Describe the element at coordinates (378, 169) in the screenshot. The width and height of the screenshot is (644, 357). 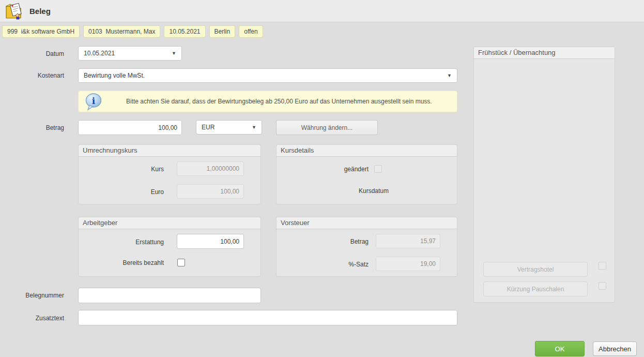
I see `geaendert-checkbox` at that location.